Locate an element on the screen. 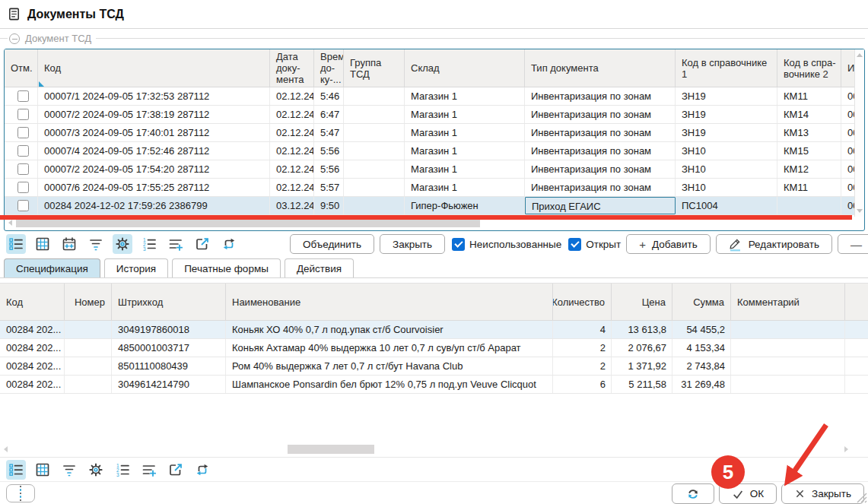 This screenshot has height=504, width=868. doc-table-row: 00007/1 2024-09-05 17:32:53 28711202.12.… is located at coordinates (434, 97).